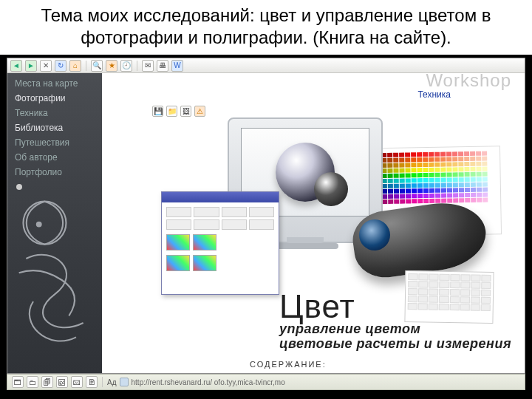 The width and height of the screenshot is (532, 399). Describe the element at coordinates (305, 172) in the screenshot. I see `lens-orb` at that location.